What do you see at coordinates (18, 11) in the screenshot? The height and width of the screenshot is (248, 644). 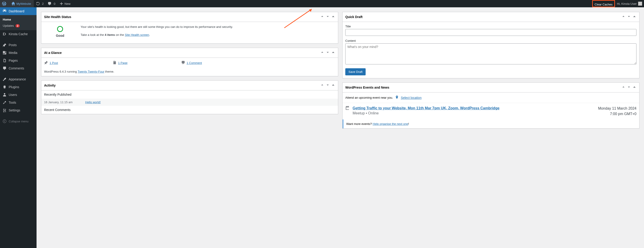 I see `sidebar-item-dashboard: Dashboard` at bounding box center [18, 11].